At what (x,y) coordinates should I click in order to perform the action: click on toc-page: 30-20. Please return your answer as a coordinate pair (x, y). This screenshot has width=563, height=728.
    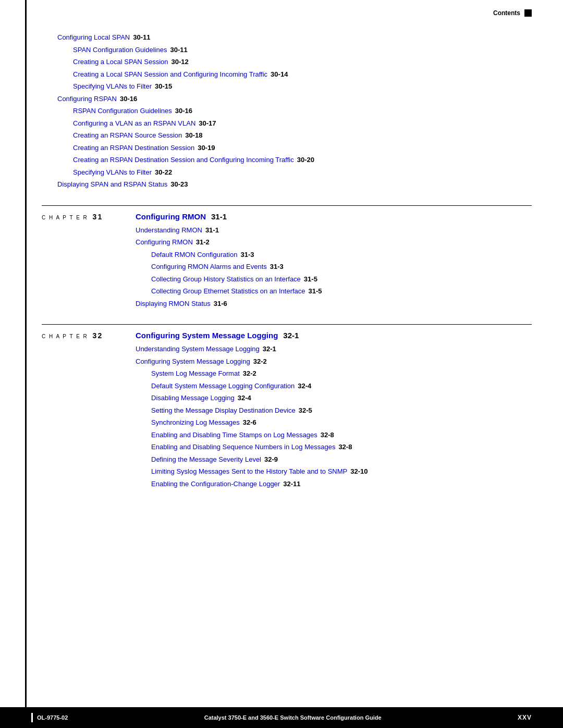
    Looking at the image, I should click on (305, 160).